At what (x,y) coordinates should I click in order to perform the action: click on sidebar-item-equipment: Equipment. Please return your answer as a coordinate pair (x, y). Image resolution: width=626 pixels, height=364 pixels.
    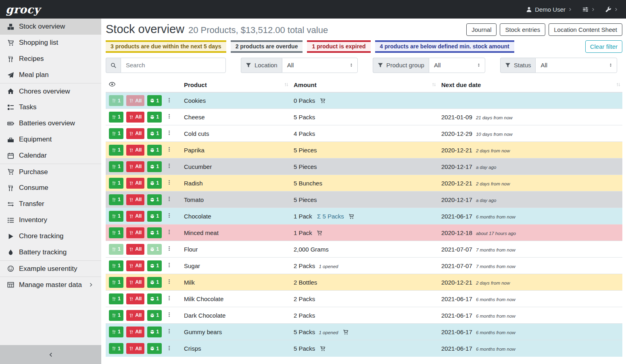
    Looking at the image, I should click on (51, 139).